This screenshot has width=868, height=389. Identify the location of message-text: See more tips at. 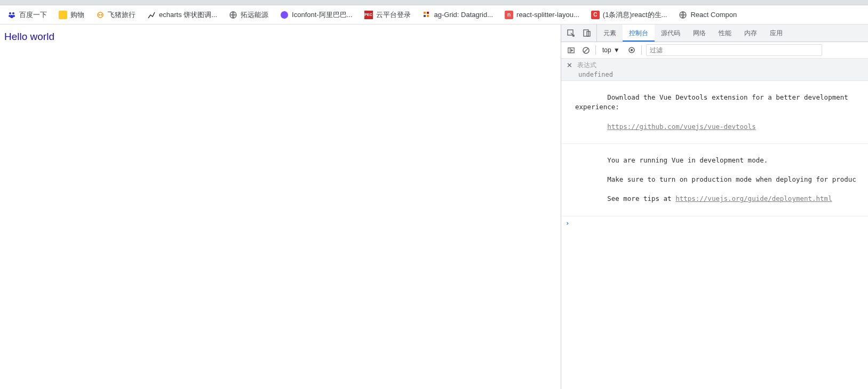
(641, 198).